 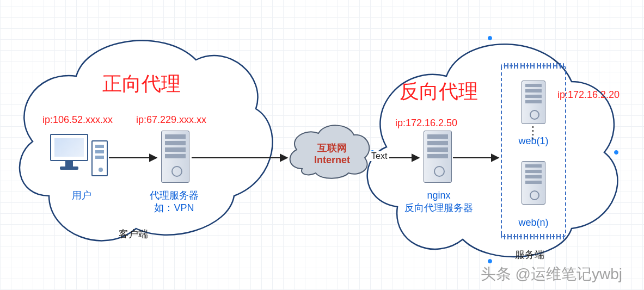 I want to click on webn-label: web(n), so click(x=533, y=223).